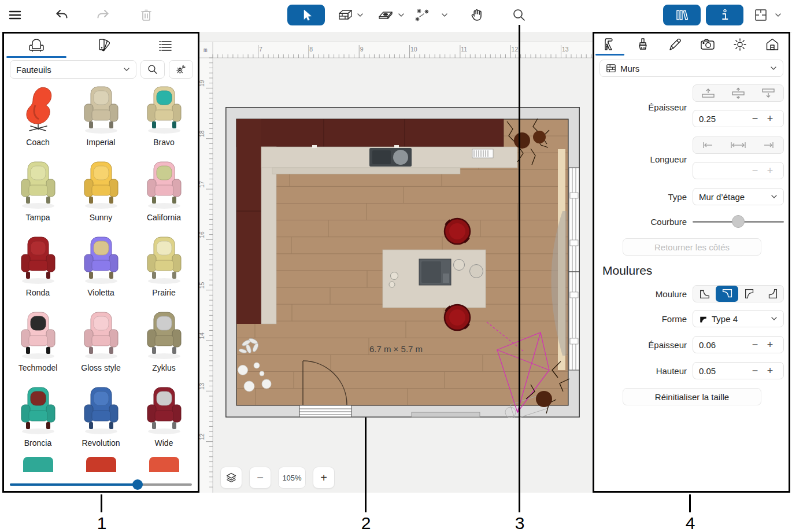 The image size is (792, 532). What do you see at coordinates (260, 478) in the screenshot?
I see `zoom-out-button: −` at bounding box center [260, 478].